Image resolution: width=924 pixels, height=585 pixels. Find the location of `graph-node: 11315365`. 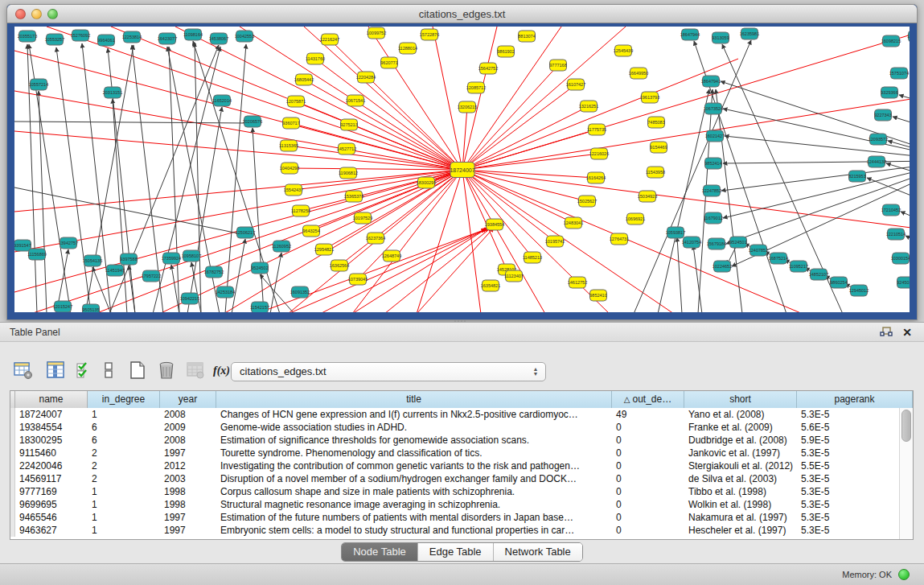

graph-node: 11315365 is located at coordinates (289, 146).